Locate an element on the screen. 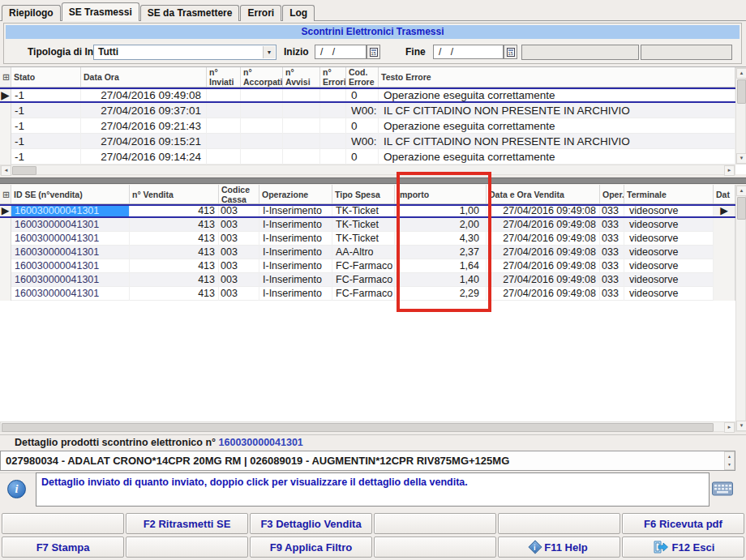 This screenshot has width=746, height=560. tab-se-trasmessi: SE Trasmessi is located at coordinates (101, 11).